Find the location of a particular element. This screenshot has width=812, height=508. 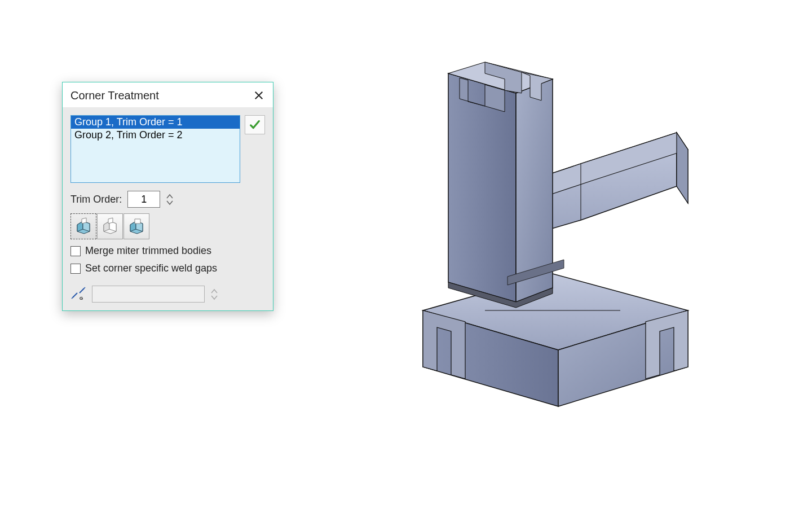

trim-type-3-icon is located at coordinates (136, 226).